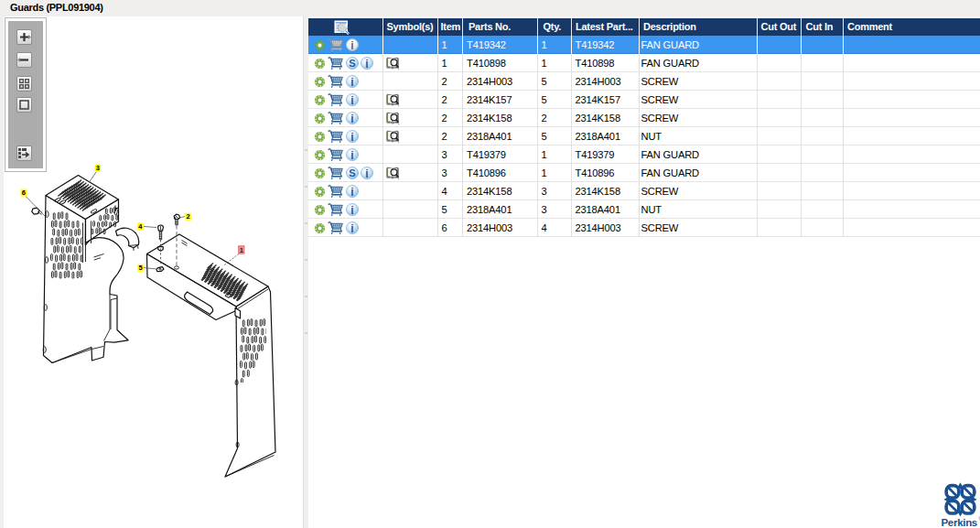 Image resolution: width=980 pixels, height=528 pixels. Describe the element at coordinates (242, 251) in the screenshot. I see `svg-text: 1` at that location.